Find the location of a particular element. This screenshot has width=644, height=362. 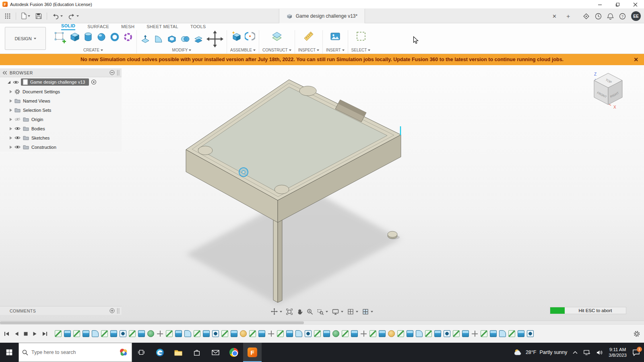

job-status-icon is located at coordinates (598, 16).